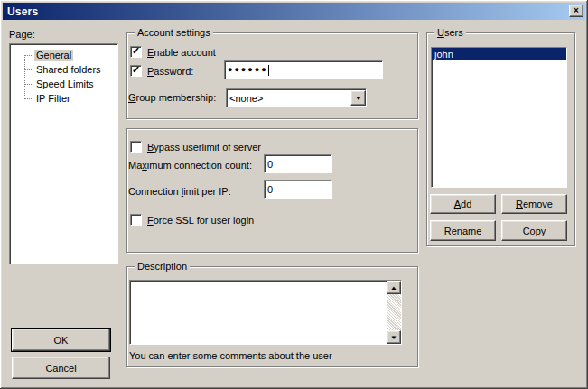  I want to click on tree-item-label: General, so click(54, 56).